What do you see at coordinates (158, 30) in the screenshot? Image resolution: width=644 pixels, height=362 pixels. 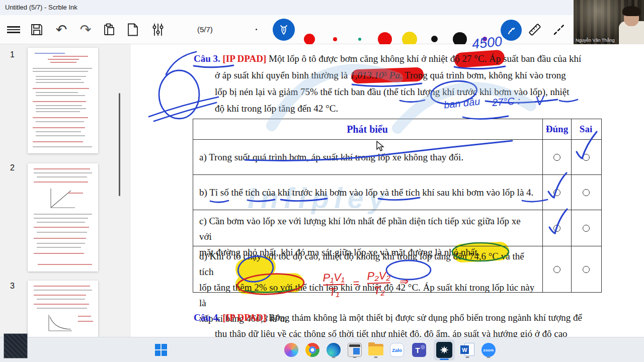 I see `settings-sliders-button` at bounding box center [158, 30].